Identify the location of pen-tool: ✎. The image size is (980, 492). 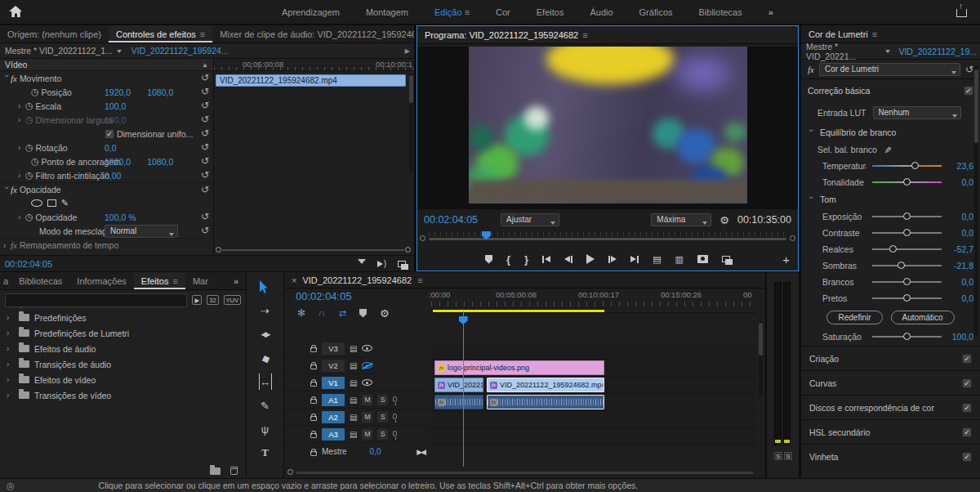
(265, 405).